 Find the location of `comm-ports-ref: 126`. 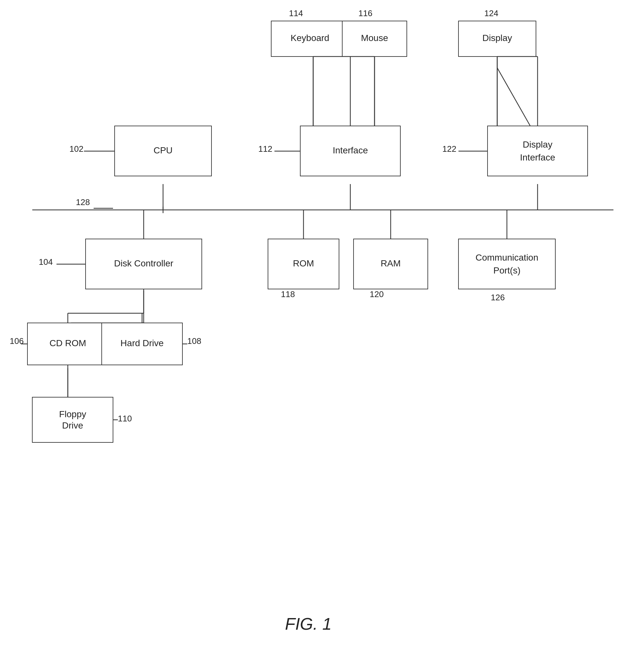

comm-ports-ref: 126 is located at coordinates (497, 297).